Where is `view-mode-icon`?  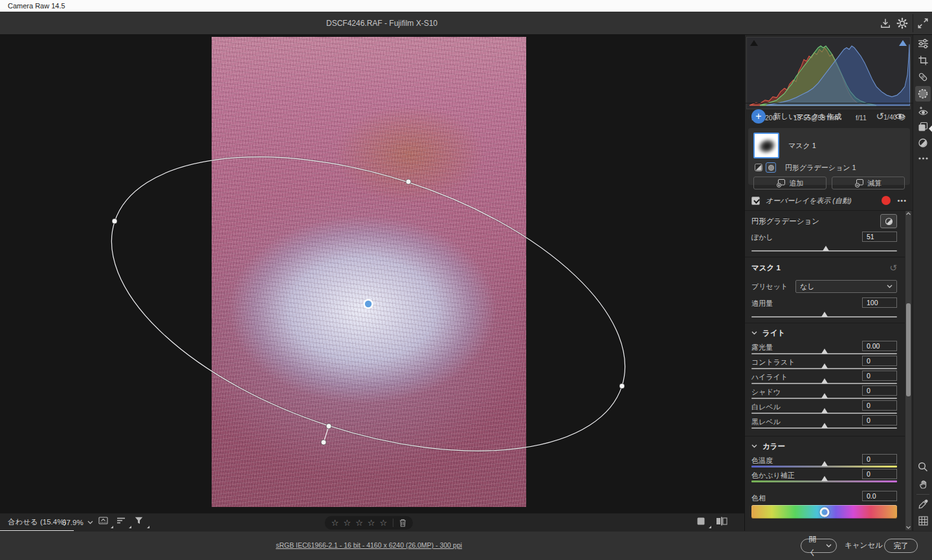
view-mode-icon is located at coordinates (105, 522).